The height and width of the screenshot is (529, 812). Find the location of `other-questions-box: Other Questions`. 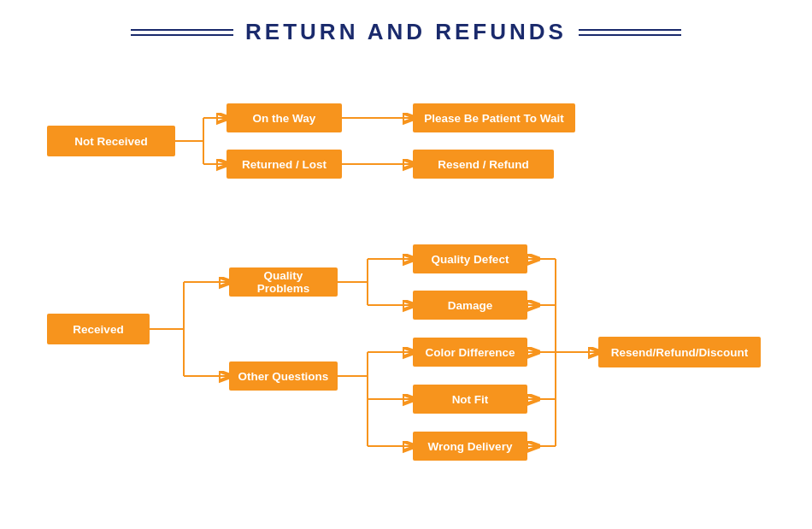

other-questions-box: Other Questions is located at coordinates (284, 376).